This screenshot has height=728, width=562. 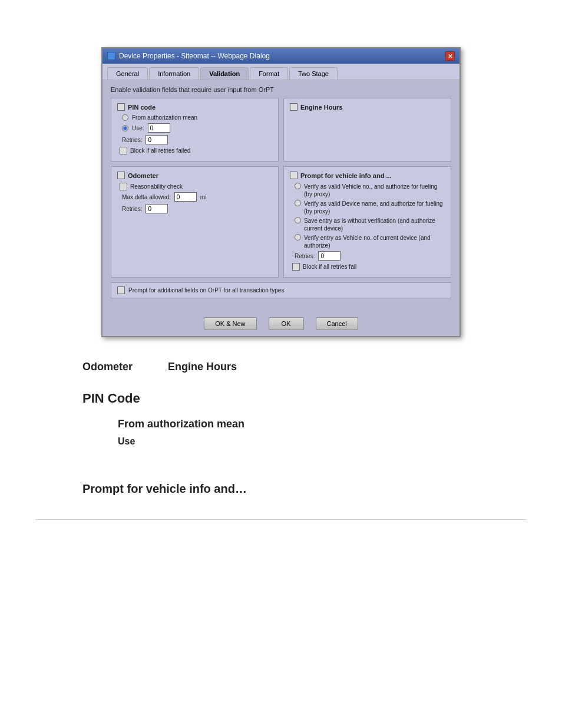 What do you see at coordinates (194, 176) in the screenshot?
I see `odometer-title-row: Odometer` at bounding box center [194, 176].